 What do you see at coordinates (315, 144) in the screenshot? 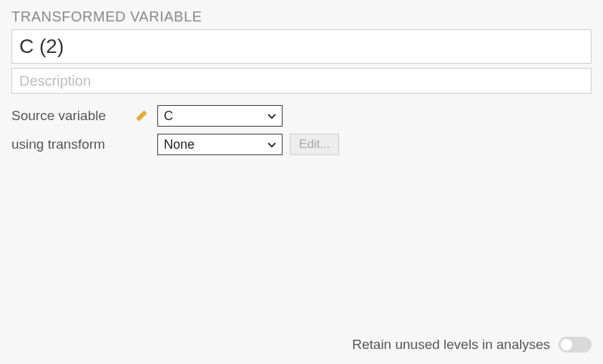
I see `edit-transform-button: Edit...` at bounding box center [315, 144].